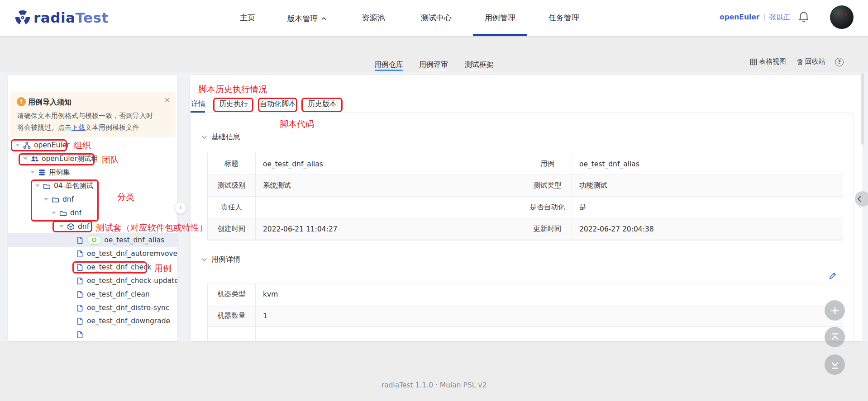 This screenshot has height=401, width=868. What do you see at coordinates (278, 104) in the screenshot?
I see `tab-auto-script: 自动化脚本` at bounding box center [278, 104].